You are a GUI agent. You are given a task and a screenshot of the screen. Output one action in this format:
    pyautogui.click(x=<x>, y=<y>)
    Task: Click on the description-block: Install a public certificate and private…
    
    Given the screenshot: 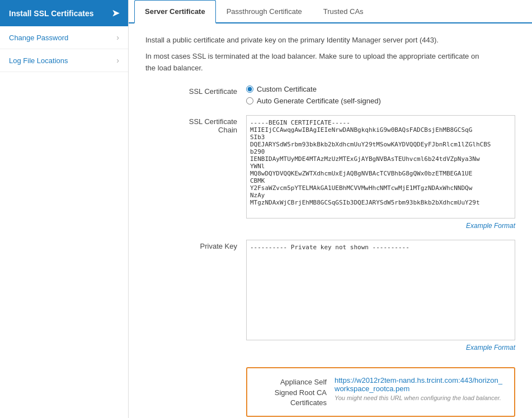 What is the action you would take?
    pyautogui.click(x=313, y=54)
    